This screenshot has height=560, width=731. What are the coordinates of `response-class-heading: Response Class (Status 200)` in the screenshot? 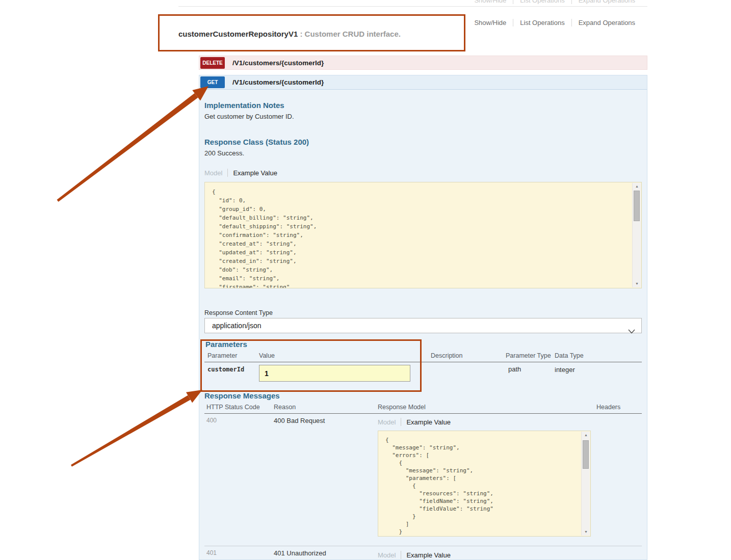 It's located at (257, 142).